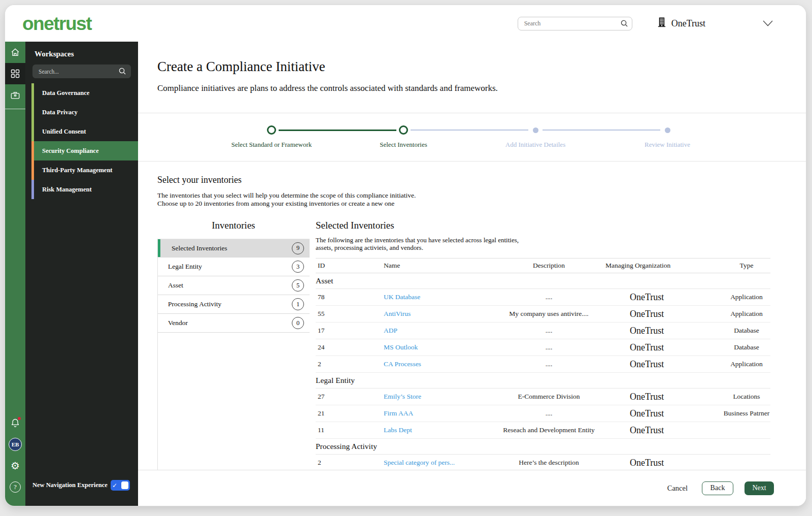 The width and height of the screenshot is (812, 516). What do you see at coordinates (15, 52) in the screenshot?
I see `home-icon` at bounding box center [15, 52].